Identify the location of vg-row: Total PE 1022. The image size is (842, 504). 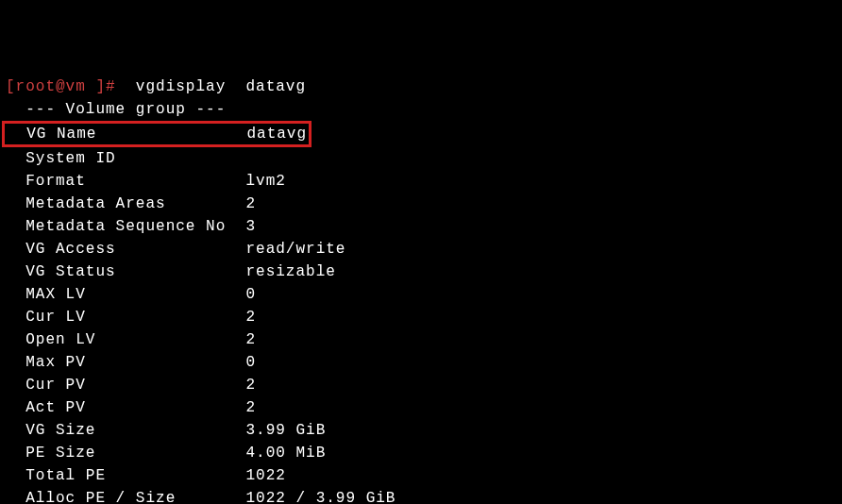
(421, 476).